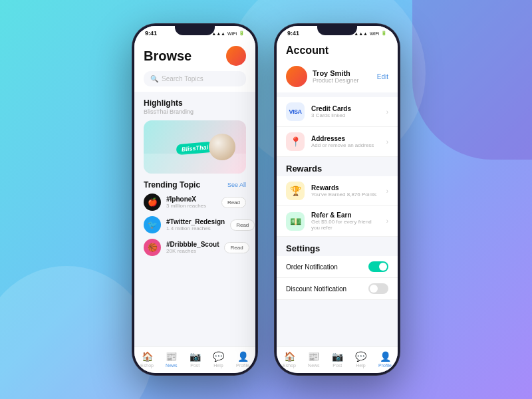 The image size is (532, 399). What do you see at coordinates (195, 202) in the screenshot?
I see `topic-item-iphonex: 🍎 #IphoneX 3 million reaches Read` at bounding box center [195, 202].